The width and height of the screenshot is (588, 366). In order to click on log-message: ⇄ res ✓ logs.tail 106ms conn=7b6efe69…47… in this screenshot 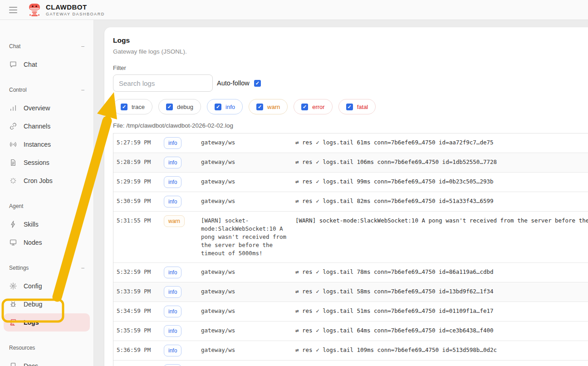, I will do `click(442, 162)`.